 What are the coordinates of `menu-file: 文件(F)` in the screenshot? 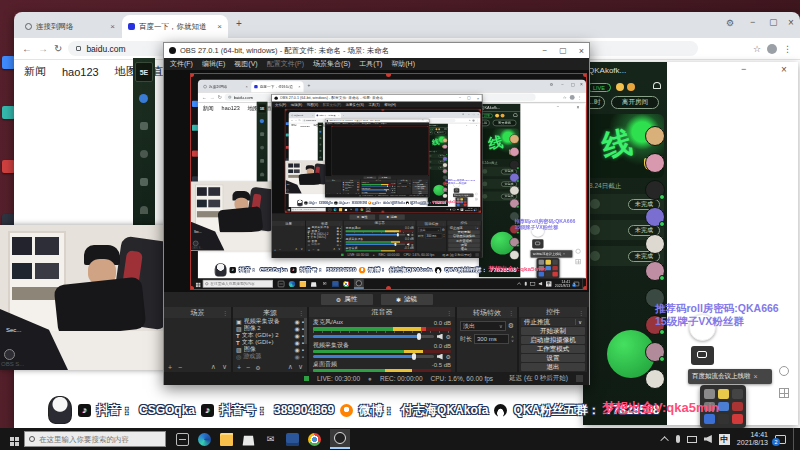 It's located at (182, 64).